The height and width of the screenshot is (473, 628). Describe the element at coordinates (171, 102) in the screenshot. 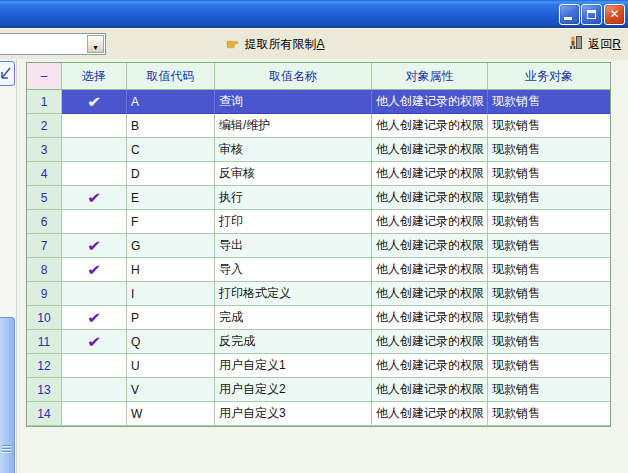

I see `value-code-cell: A` at that location.